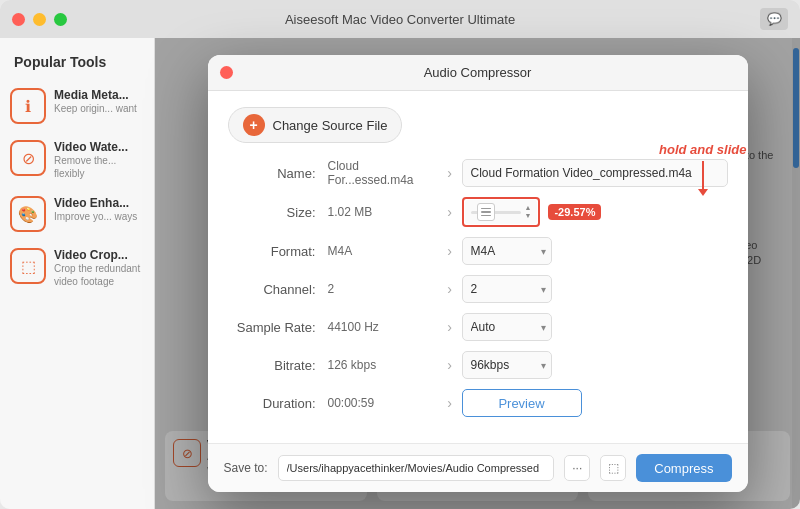  Describe the element at coordinates (478, 365) in the screenshot. I see `bitrate-row: Bitrate: 126 kbps › 96kbps` at that location.